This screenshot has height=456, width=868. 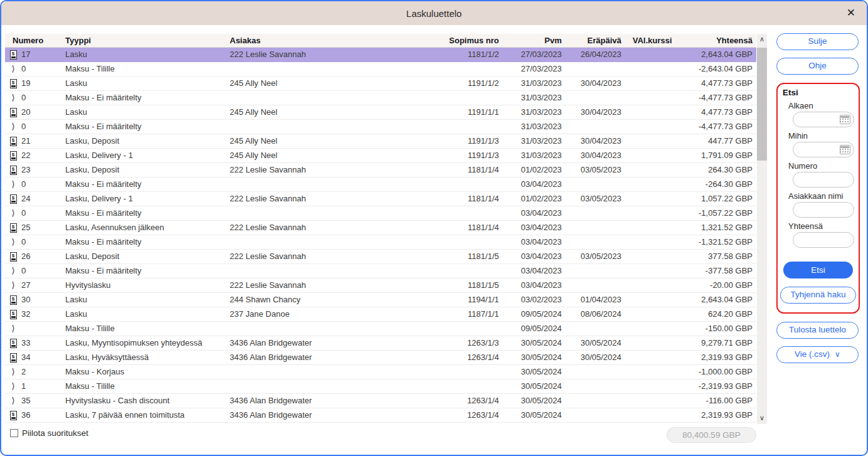 I want to click on cell-numero: 2, so click(x=41, y=372).